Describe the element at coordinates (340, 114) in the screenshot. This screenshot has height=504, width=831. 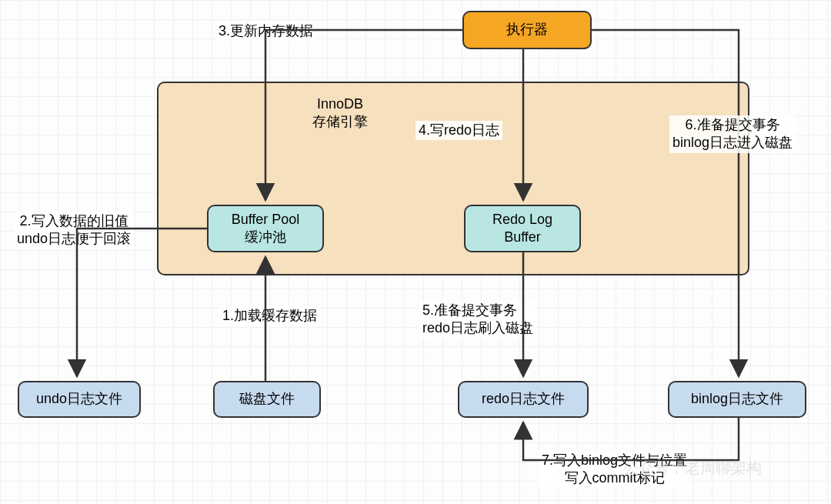
I see `innodb-label: InnoDB 存储引擎` at that location.